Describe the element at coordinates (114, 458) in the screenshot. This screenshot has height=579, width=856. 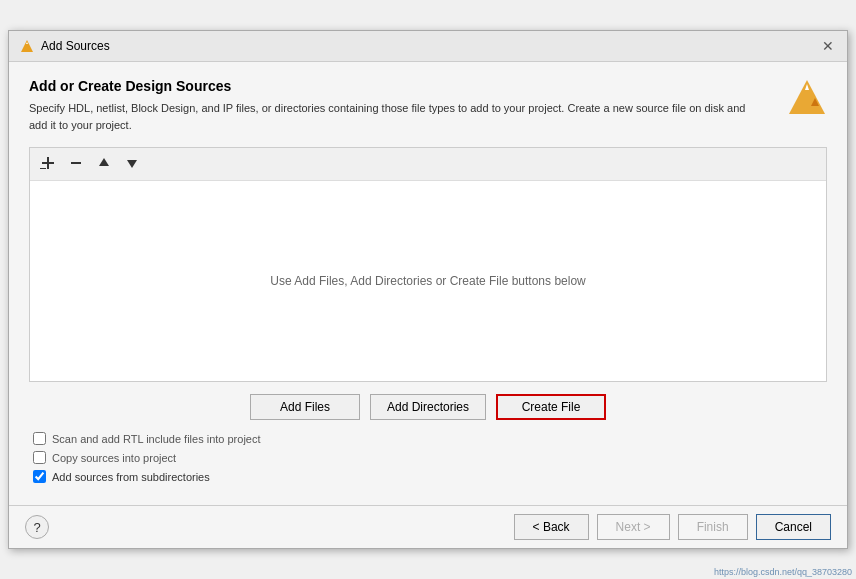
I see `copy-sources-label: Copy sources into project` at that location.